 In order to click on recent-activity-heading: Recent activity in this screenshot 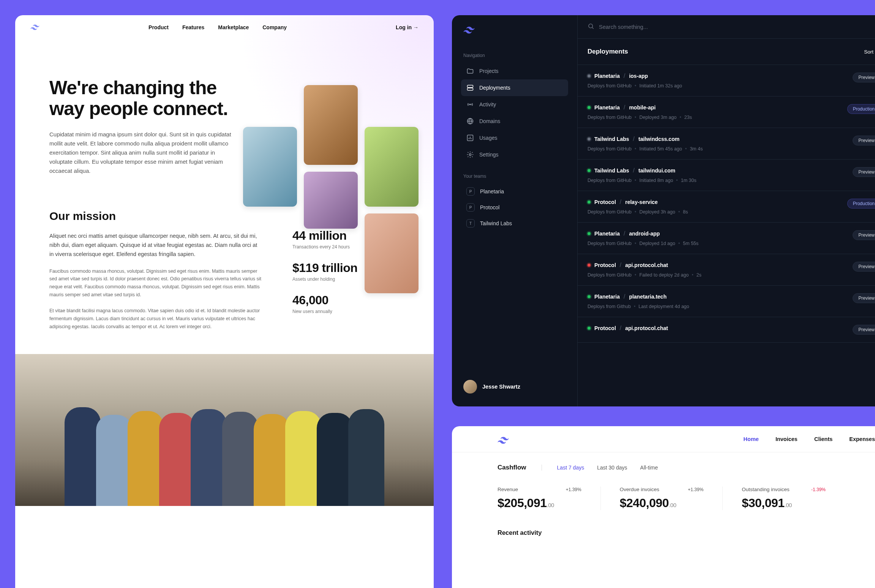, I will do `click(663, 533)`.